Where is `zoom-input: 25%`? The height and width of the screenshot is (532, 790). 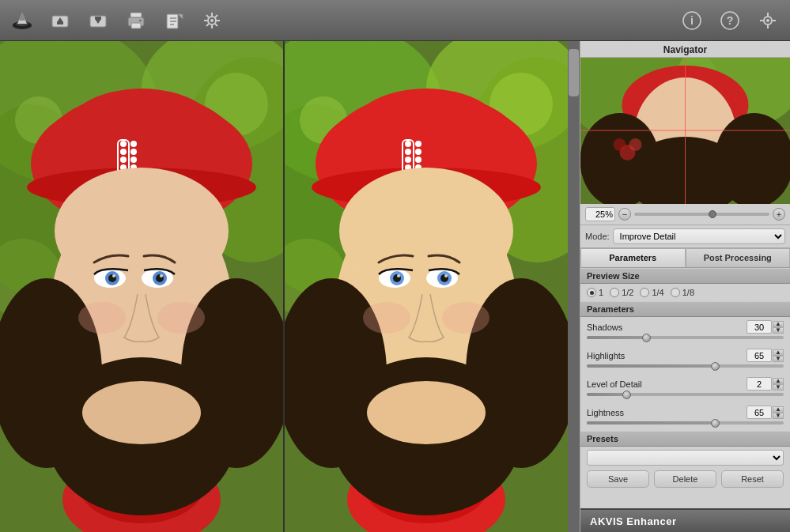
zoom-input: 25% is located at coordinates (600, 214).